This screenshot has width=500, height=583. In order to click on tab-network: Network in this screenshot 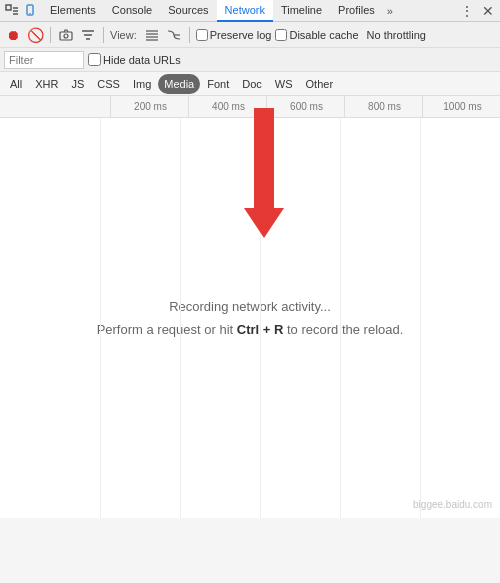, I will do `click(245, 11)`.